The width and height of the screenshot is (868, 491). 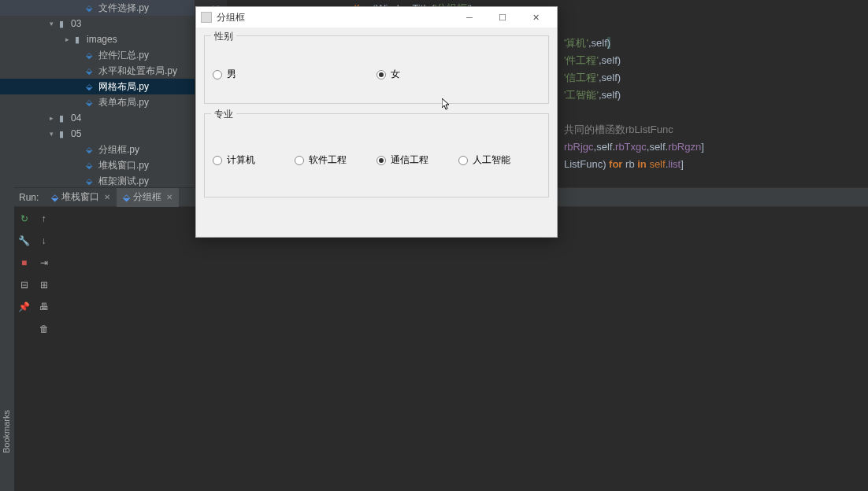 What do you see at coordinates (102, 39) in the screenshot?
I see `tree-item-label: images` at bounding box center [102, 39].